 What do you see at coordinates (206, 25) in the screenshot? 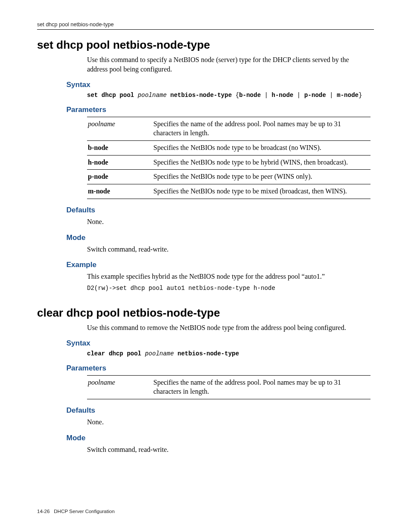
I see `running-head: set dhcp pool netbios-node-type` at bounding box center [206, 25].